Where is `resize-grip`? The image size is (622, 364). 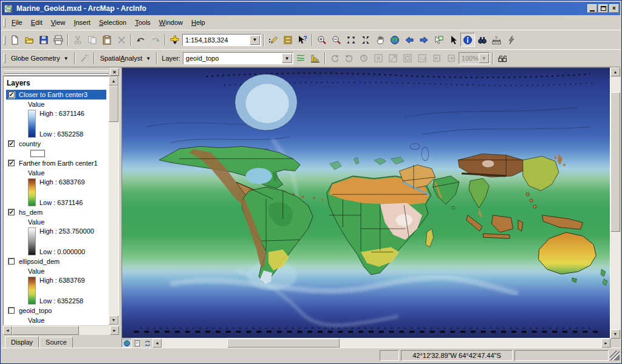 resize-grip is located at coordinates (615, 356).